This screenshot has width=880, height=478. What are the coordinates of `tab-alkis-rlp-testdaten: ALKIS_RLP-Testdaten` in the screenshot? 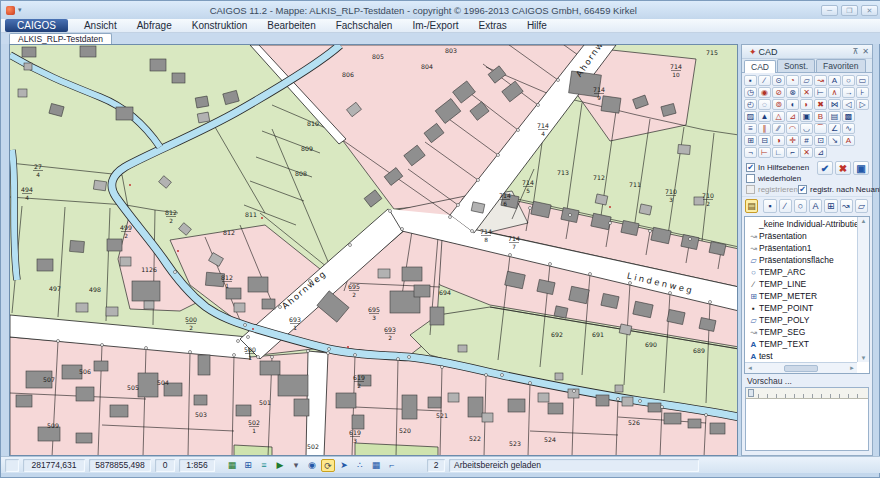 It's located at (60, 38).